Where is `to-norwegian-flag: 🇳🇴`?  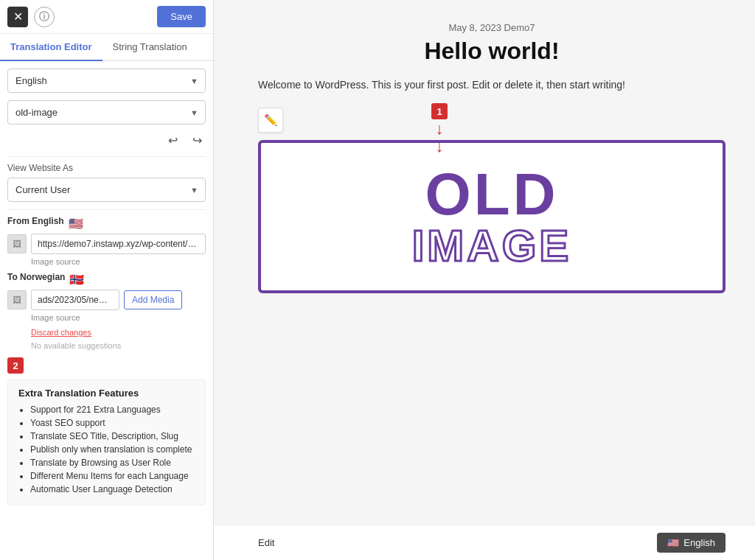 to-norwegian-flag: 🇳🇴 is located at coordinates (77, 280).